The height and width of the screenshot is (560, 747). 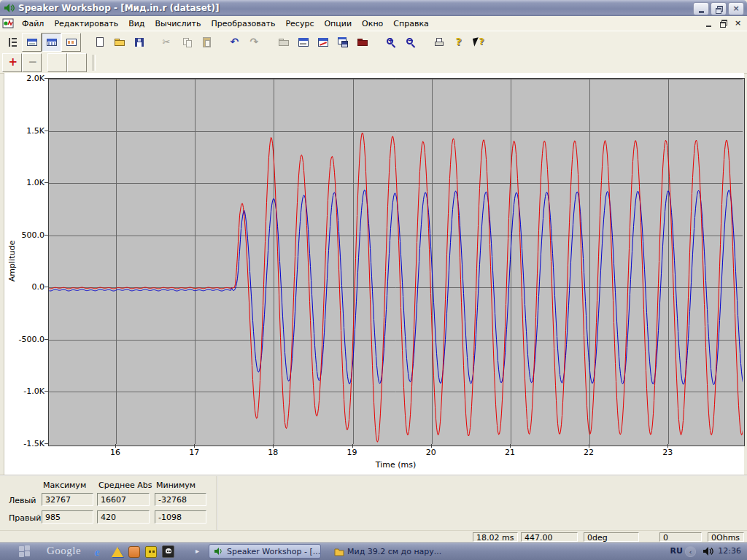 What do you see at coordinates (284, 42) in the screenshot?
I see `open-resource-icon` at bounding box center [284, 42].